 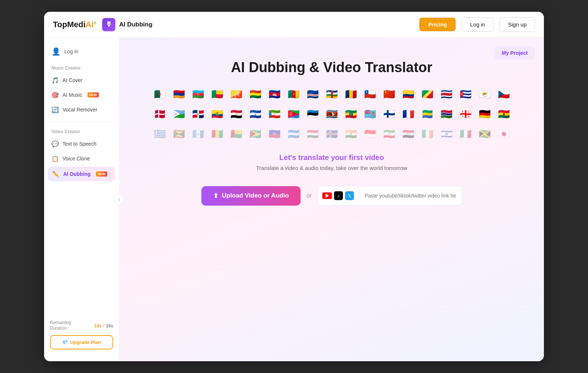 I want to click on flag-circle: 🇯🇵, so click(x=504, y=134).